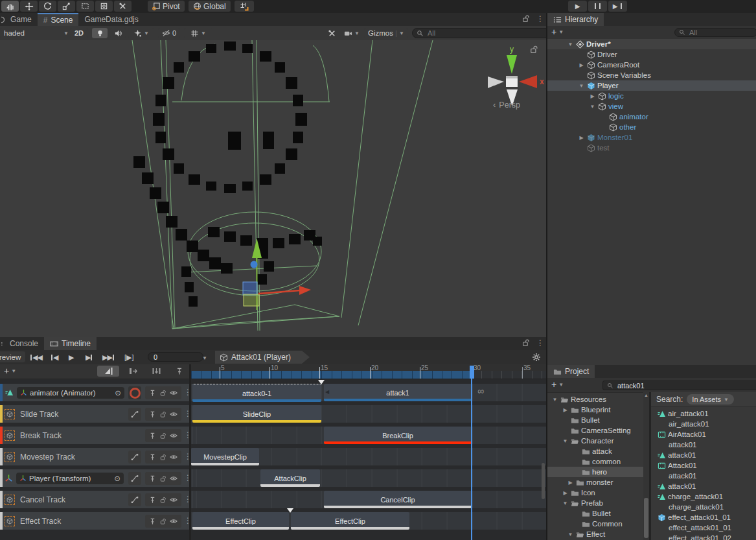  I want to click on playhead-line, so click(472, 455).